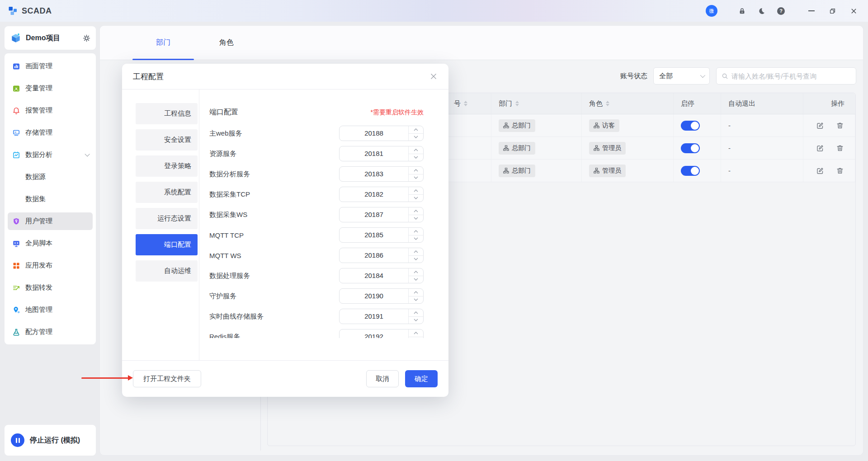  Describe the element at coordinates (742, 11) in the screenshot. I see `lock-icon` at that location.